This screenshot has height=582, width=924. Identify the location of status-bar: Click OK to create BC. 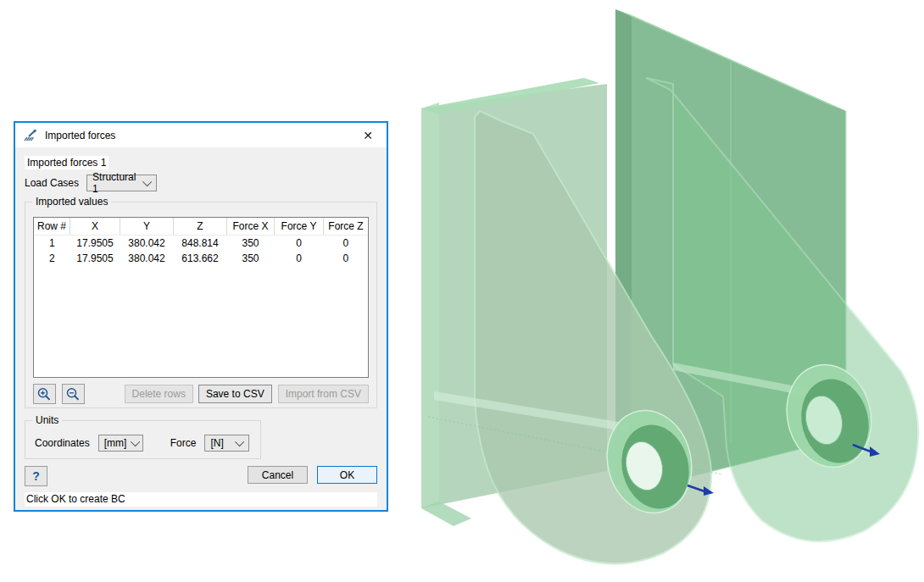
(201, 500).